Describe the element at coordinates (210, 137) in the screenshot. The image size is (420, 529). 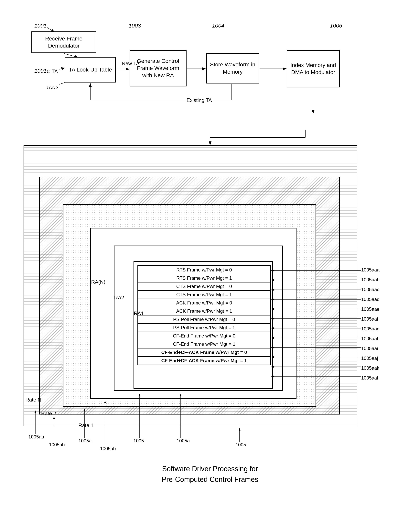
I see `connect-svg` at that location.